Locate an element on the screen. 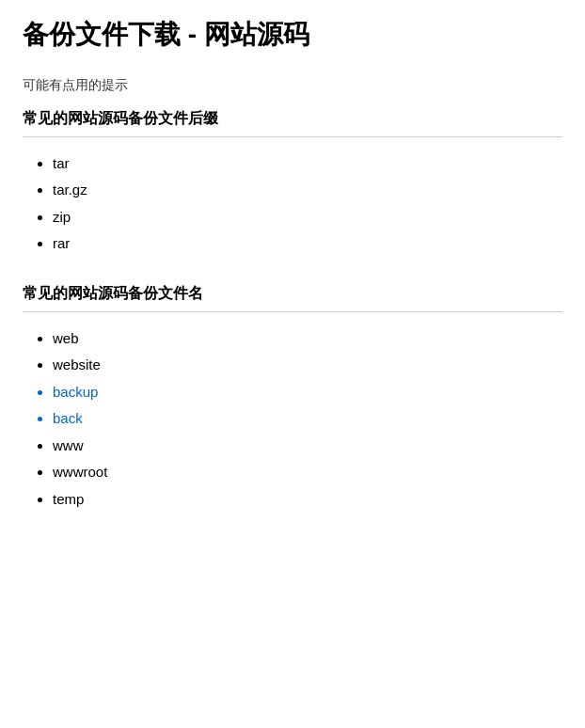 This screenshot has height=728, width=585. list-item: wwwroot is located at coordinates (308, 472).